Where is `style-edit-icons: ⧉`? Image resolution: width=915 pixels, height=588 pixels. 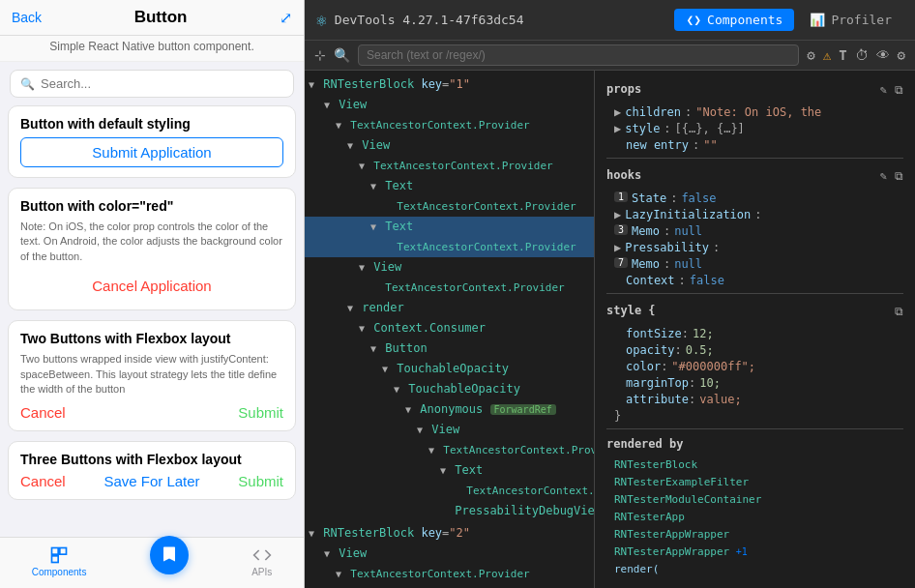 style-edit-icons: ⧉ is located at coordinates (900, 311).